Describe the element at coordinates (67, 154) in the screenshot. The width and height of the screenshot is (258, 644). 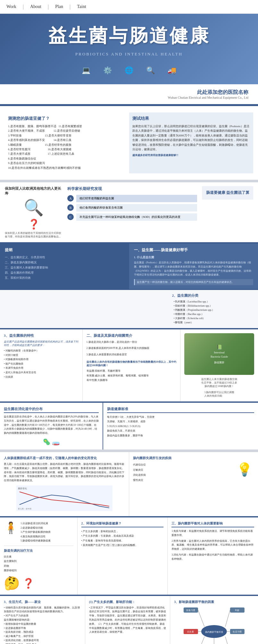
I see `survey-item-7: 7.是否大便不成形 17.上述症状您有几条` at that location.